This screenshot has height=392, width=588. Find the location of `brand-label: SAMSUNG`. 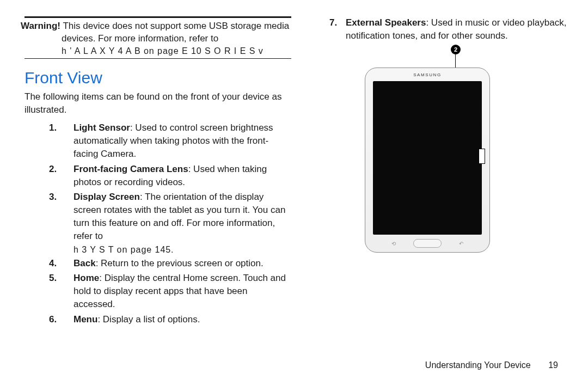

brand-label: SAMSUNG is located at coordinates (427, 75).